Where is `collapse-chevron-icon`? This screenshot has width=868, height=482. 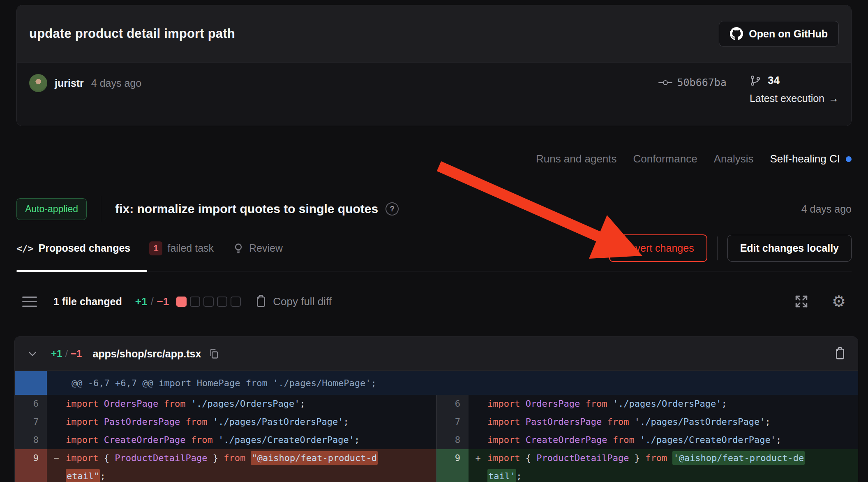 collapse-chevron-icon is located at coordinates (32, 354).